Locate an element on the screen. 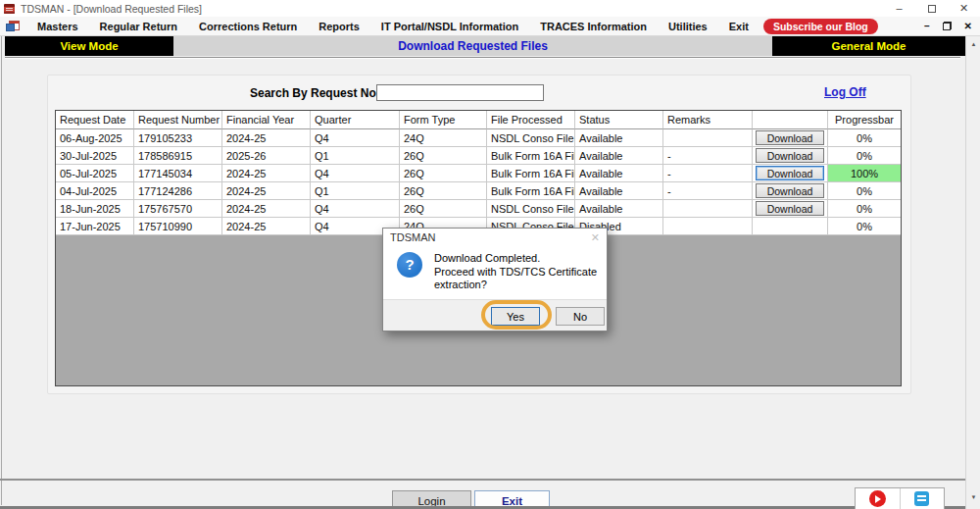  column-header: Request Date is located at coordinates (95, 120).